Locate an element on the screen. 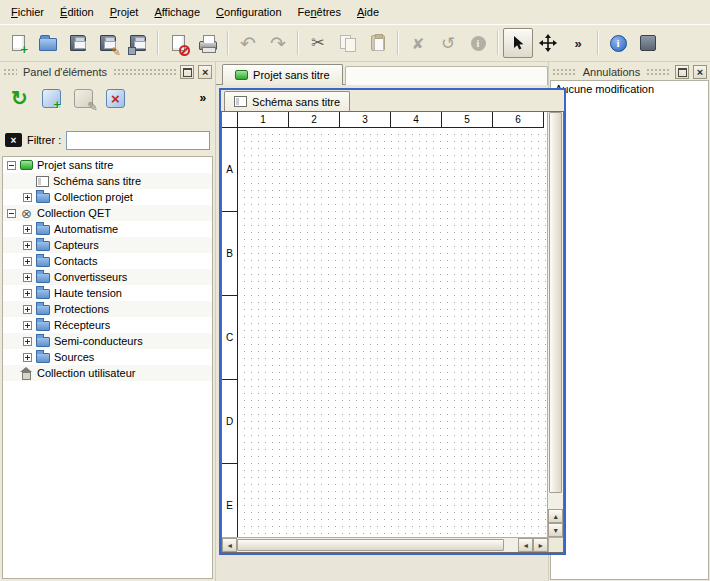 Image resolution: width=710 pixels, height=581 pixels. menu-item-affichage: Affichage is located at coordinates (177, 12).